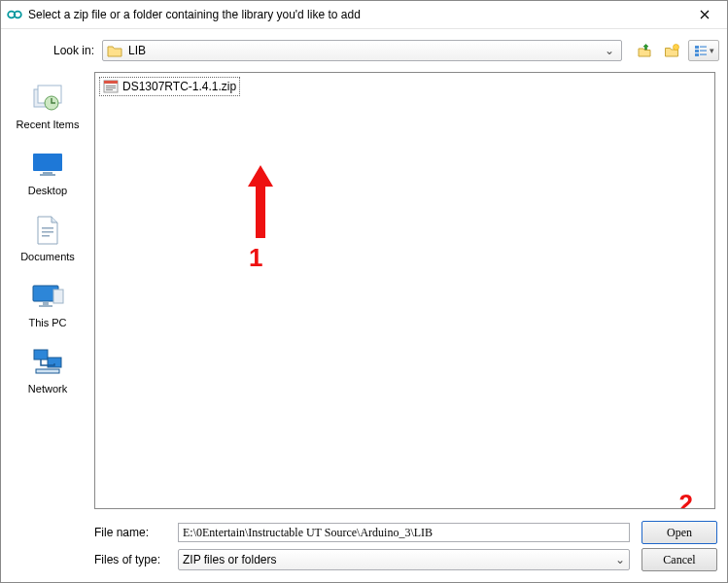  Describe the element at coordinates (404, 532) in the screenshot. I see `filename-input` at that location.